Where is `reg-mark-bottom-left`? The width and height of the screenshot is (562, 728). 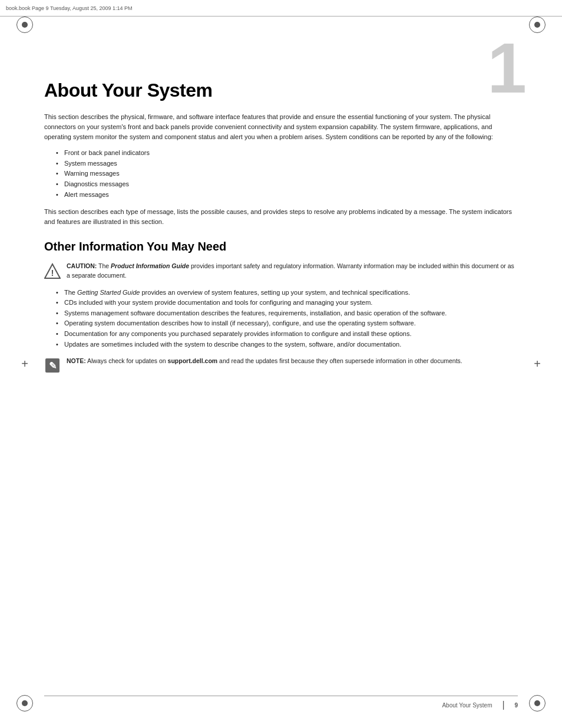
reg-mark-bottom-left is located at coordinates (25, 703).